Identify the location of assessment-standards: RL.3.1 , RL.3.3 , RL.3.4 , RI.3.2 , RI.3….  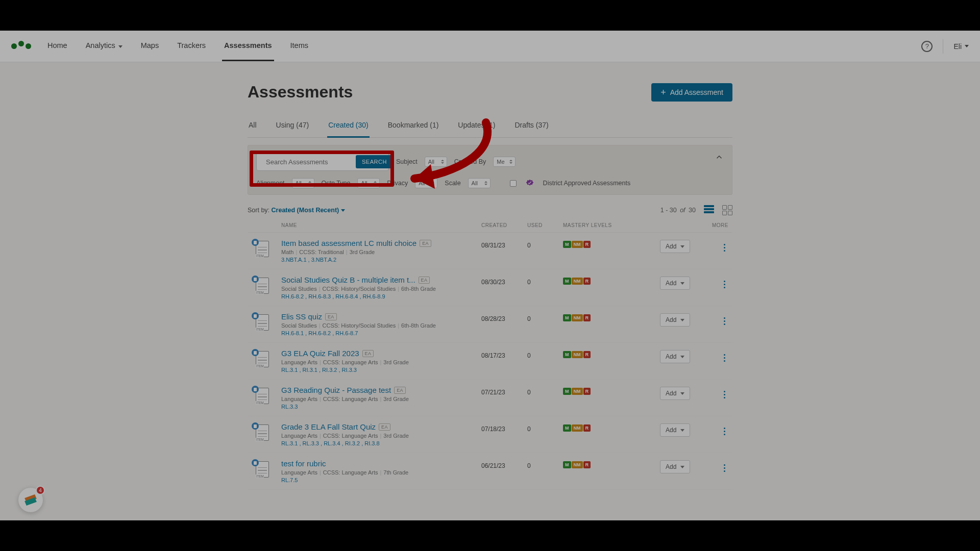
(381, 443).